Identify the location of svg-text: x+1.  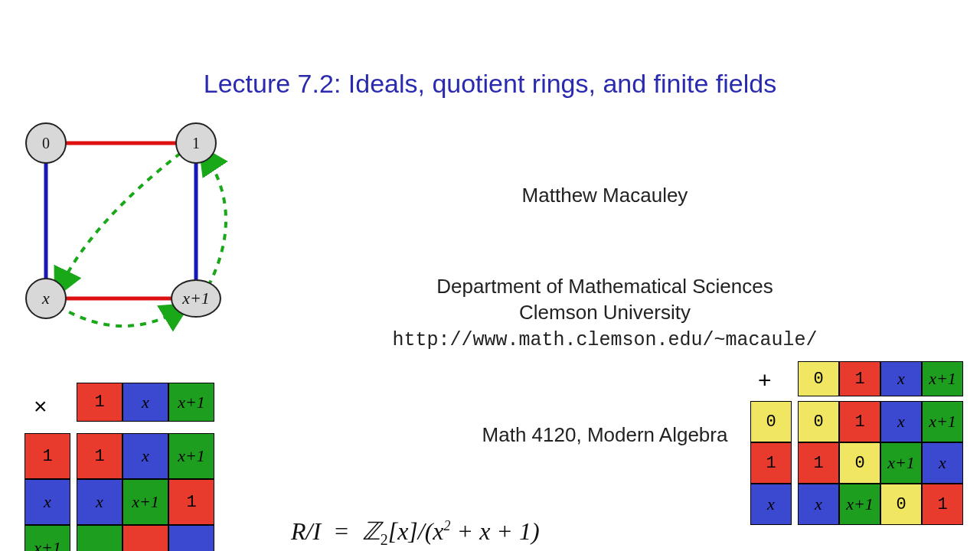
(196, 298).